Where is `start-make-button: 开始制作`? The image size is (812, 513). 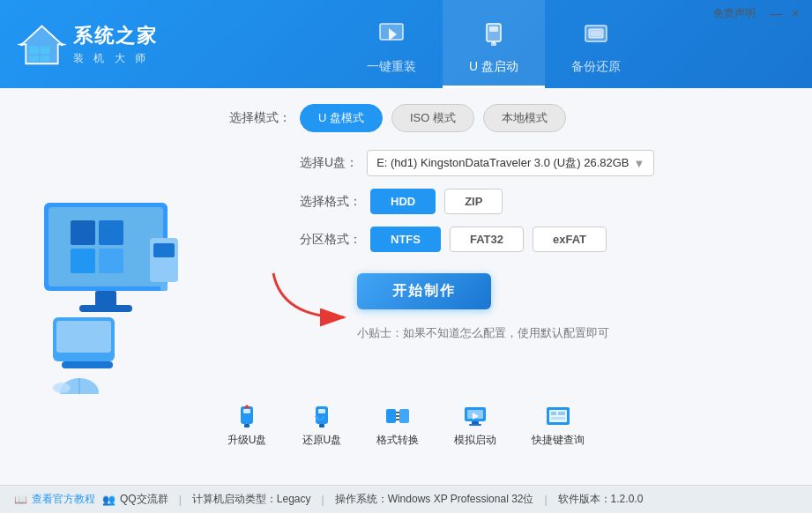
start-make-button: 开始制作 is located at coordinates (424, 291).